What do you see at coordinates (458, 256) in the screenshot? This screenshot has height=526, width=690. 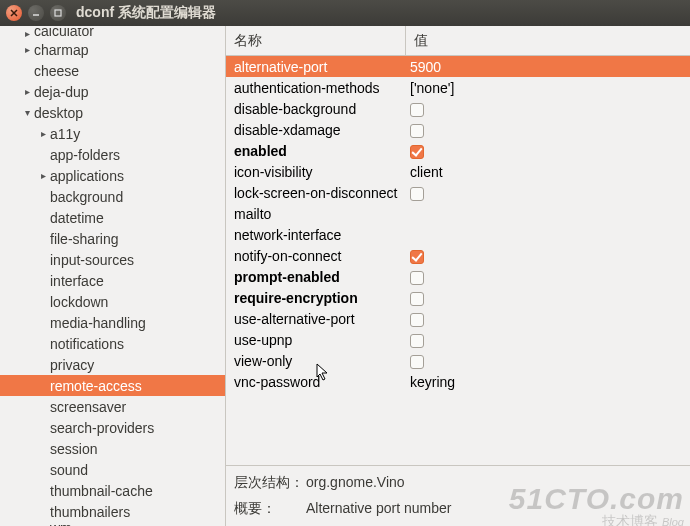 I see `setting-row-notify-on-connect: notify-on-connect` at bounding box center [458, 256].